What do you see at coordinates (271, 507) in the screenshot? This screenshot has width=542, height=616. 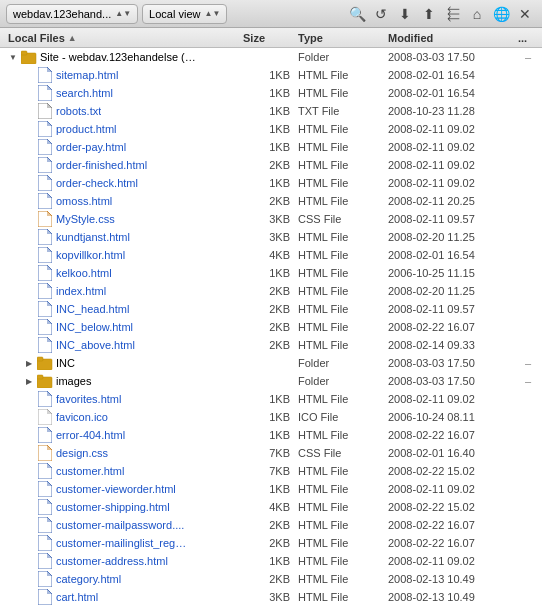 I see `table-row: customer-shipping.html 4KB HTML File 200…` at bounding box center [271, 507].